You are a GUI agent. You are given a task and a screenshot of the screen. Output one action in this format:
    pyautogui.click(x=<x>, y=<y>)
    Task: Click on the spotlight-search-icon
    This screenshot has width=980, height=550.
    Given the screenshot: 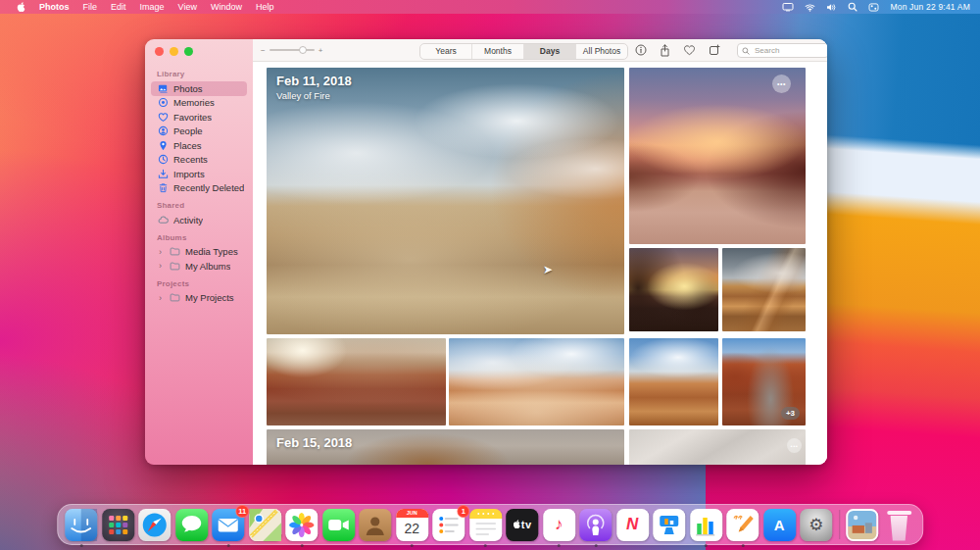 What is the action you would take?
    pyautogui.click(x=853, y=7)
    